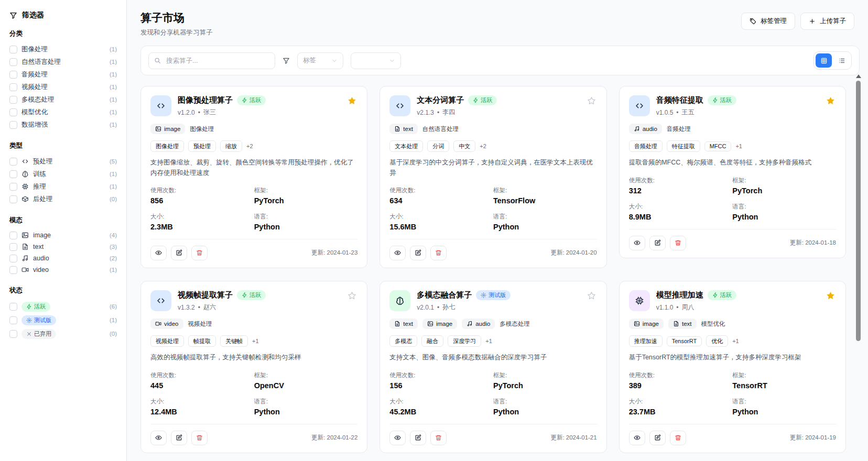 Image resolution: width=868 pixels, height=461 pixels. What do you see at coordinates (859, 76) in the screenshot?
I see `scrollbar-up-arrow` at bounding box center [859, 76].